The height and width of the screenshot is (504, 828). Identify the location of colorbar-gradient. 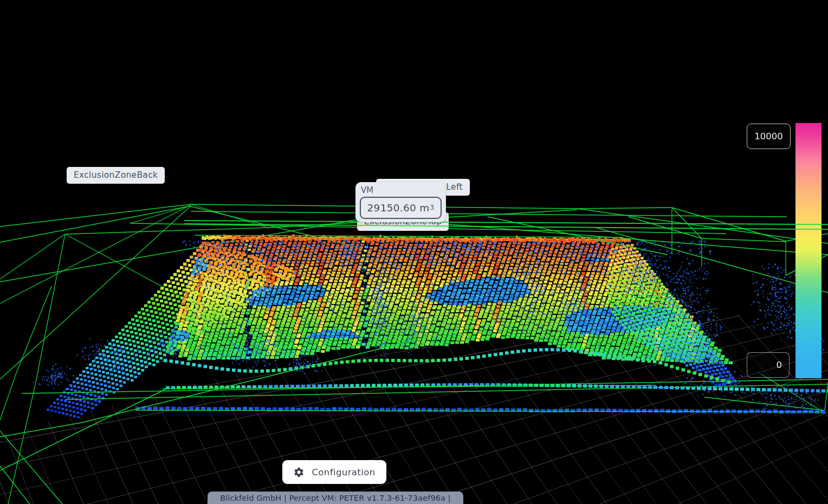
(808, 250).